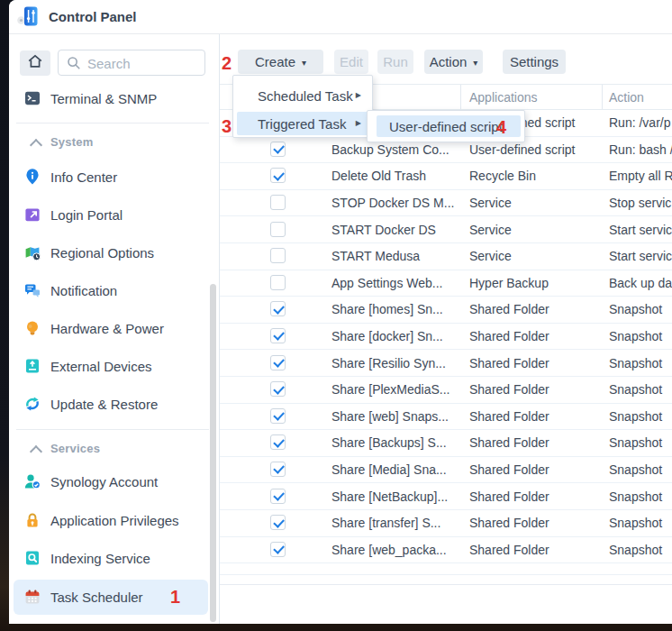 This screenshot has height=631, width=672. What do you see at coordinates (114, 404) in the screenshot?
I see `sidebar-item-update-restore: Update & Restore` at bounding box center [114, 404].